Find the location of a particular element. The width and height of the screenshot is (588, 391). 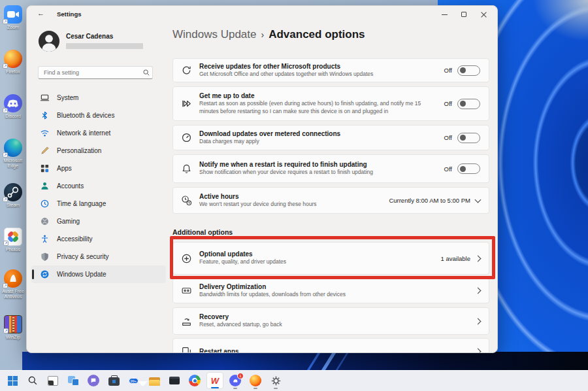

desktop-shortcut-avast: ↗ Avast Free Antivirus is located at coordinates (13, 284).